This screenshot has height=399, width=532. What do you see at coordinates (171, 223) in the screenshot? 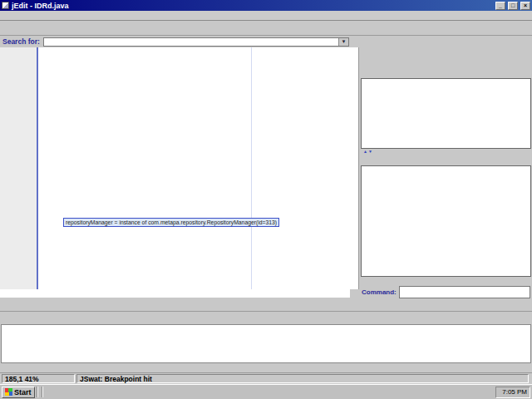
I see `debugger-value-tooltip: repositoryManager = instance of com.meta…` at bounding box center [171, 223].